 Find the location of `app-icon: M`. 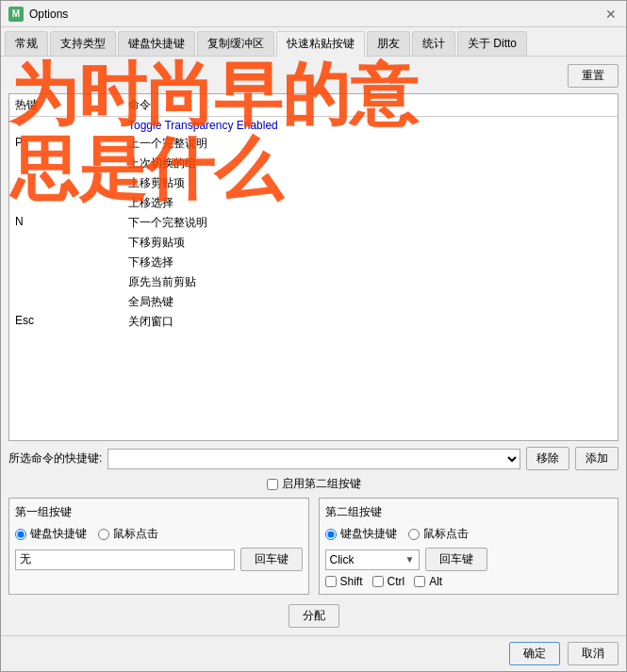

app-icon: M is located at coordinates (16, 14).